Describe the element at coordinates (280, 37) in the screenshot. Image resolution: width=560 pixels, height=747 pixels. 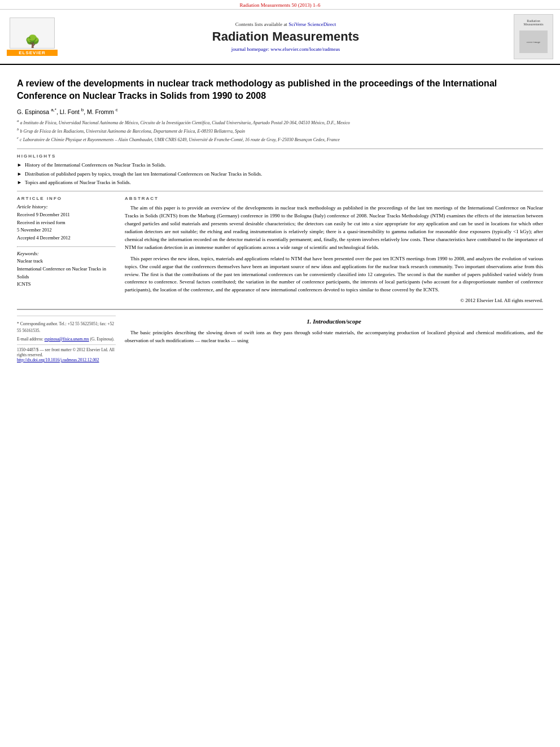
I see `journal-header: 🌳 ELSEVIER Contents lists available at S…` at that location.